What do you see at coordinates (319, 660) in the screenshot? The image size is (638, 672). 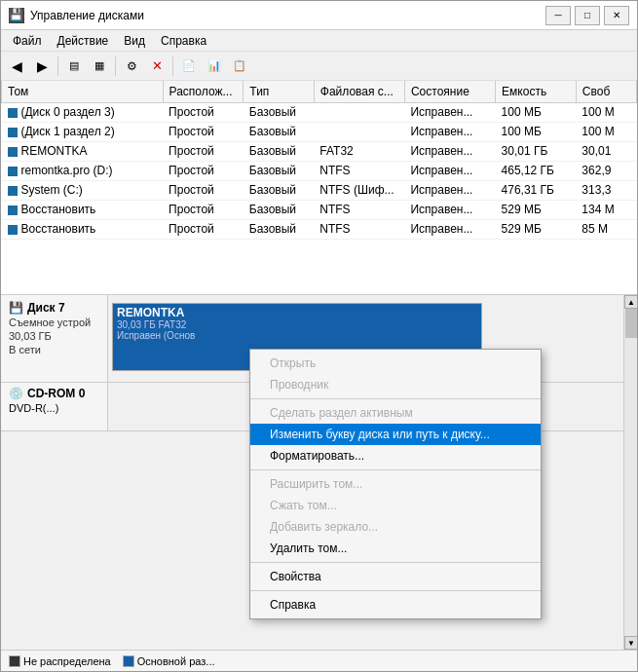 I see `legend-bar: Не распределена Основной раз...` at bounding box center [319, 660].